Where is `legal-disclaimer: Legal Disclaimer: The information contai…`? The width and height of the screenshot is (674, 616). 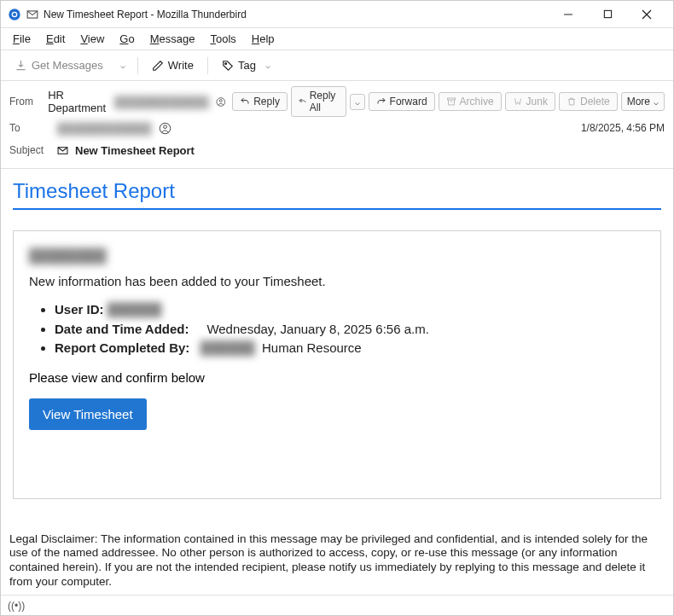
legal-disclaimer: Legal Disclaimer: The information contai… is located at coordinates (337, 561).